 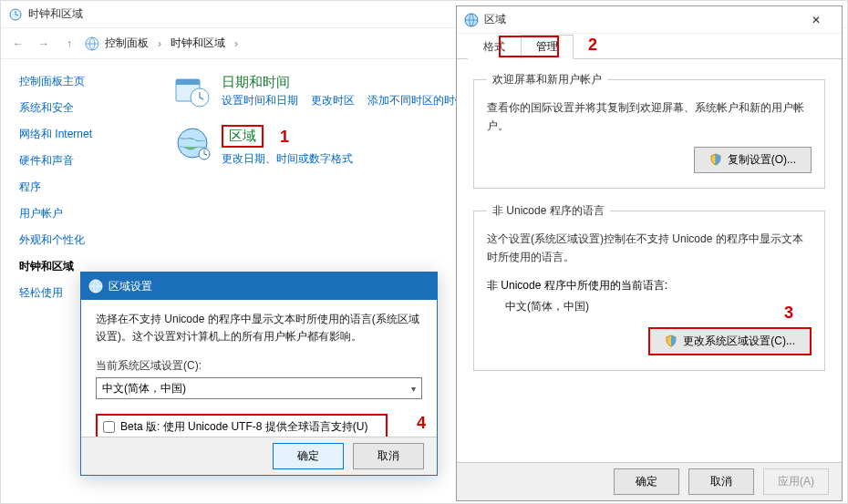 I want to click on cp-sidebar: 控制面板主页 系统和安全 网络和 Internet 硬件和声音 程序 用户帐户 …, so click(x=83, y=188).